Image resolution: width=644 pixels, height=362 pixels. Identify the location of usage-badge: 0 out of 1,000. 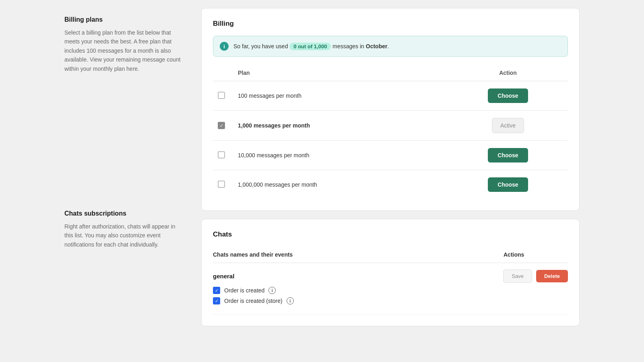
(310, 47).